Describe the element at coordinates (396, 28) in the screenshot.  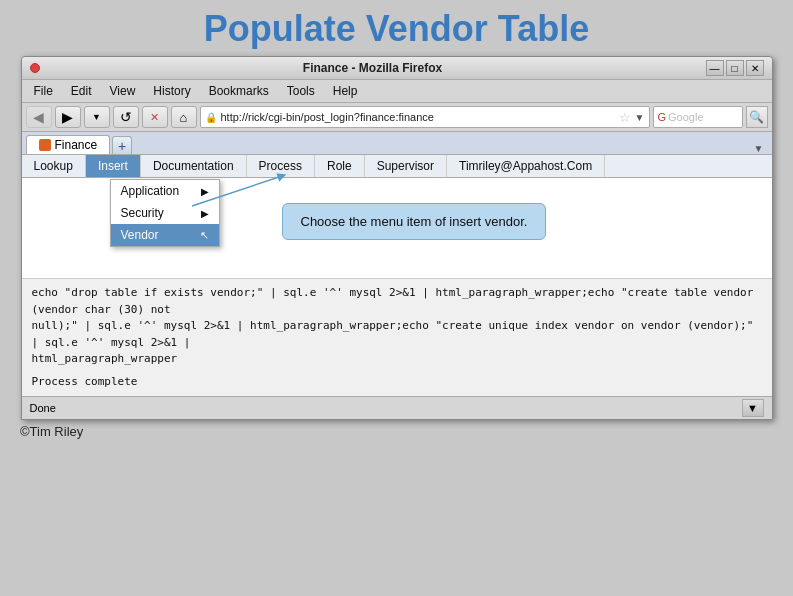
I see `page-title: Populate Vendor Table` at that location.